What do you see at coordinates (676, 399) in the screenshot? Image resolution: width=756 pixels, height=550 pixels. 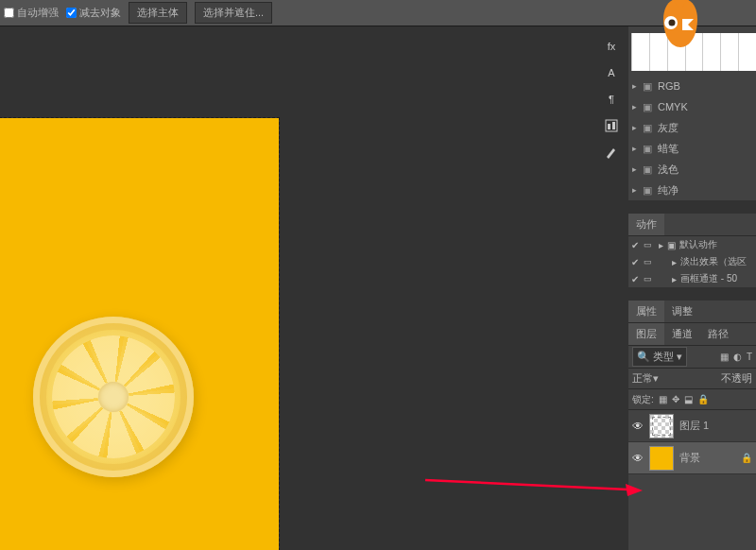 I see `lock-position-icon: ✥` at bounding box center [676, 399].